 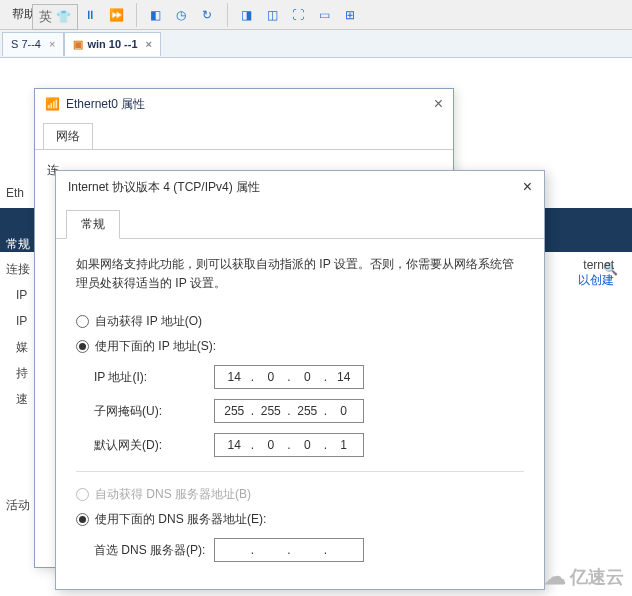 What do you see at coordinates (300, 494) in the screenshot?
I see `radio-dns-auto: 自动获得 DNS 服务器地址(B)` at bounding box center [300, 494].